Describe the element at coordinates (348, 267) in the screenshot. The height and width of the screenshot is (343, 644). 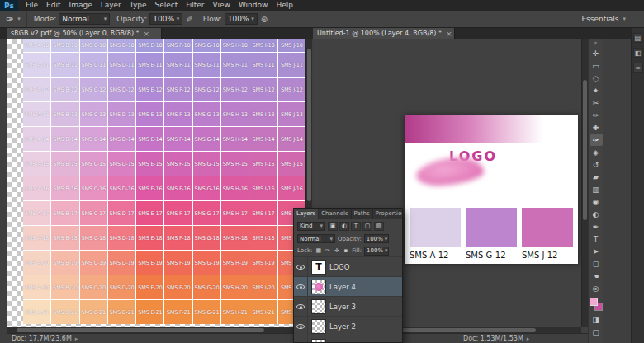
I see `layer-row: TLOGO` at that location.